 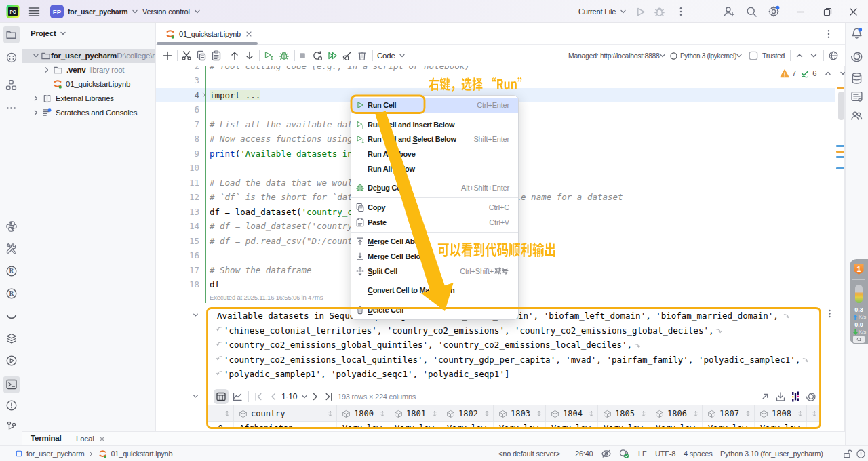 I want to click on column-header-1808: 1808, so click(x=781, y=414).